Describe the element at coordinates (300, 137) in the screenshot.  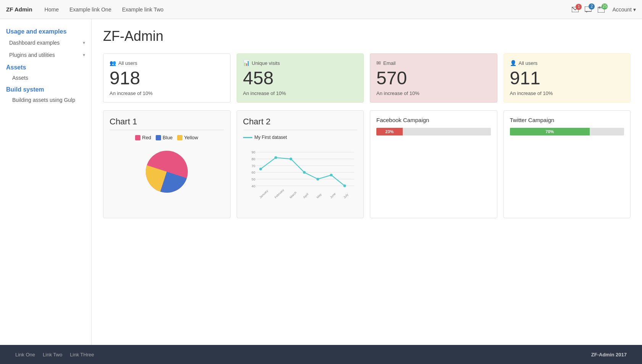
I see `line-legend: My First dataset` at that location.